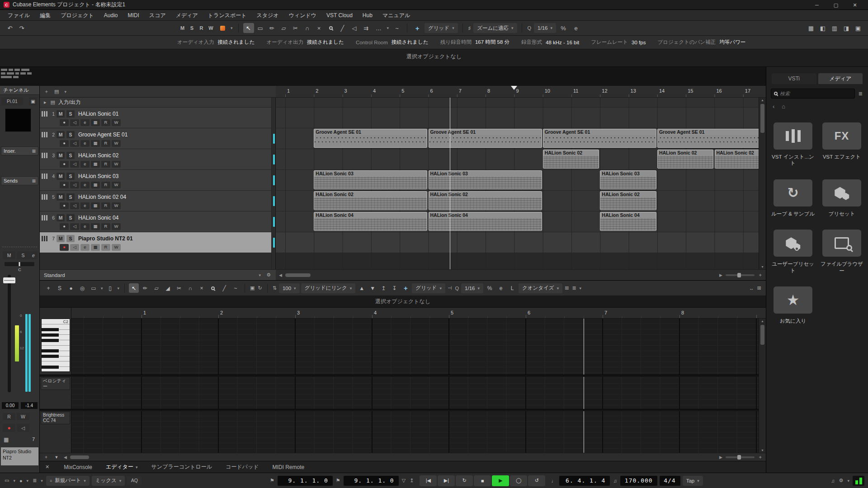  What do you see at coordinates (57, 91) in the screenshot?
I see `track-visibility-button: ▤` at bounding box center [57, 91].